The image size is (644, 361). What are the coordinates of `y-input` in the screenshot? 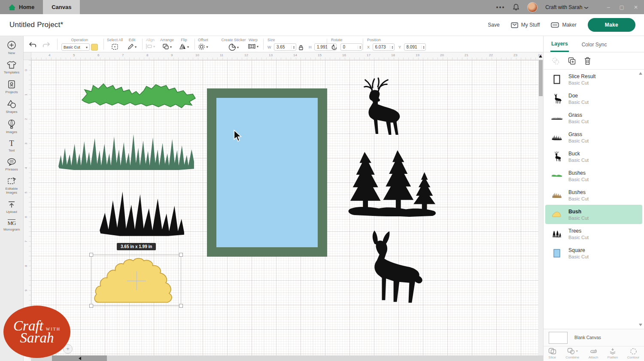 It's located at (414, 47).